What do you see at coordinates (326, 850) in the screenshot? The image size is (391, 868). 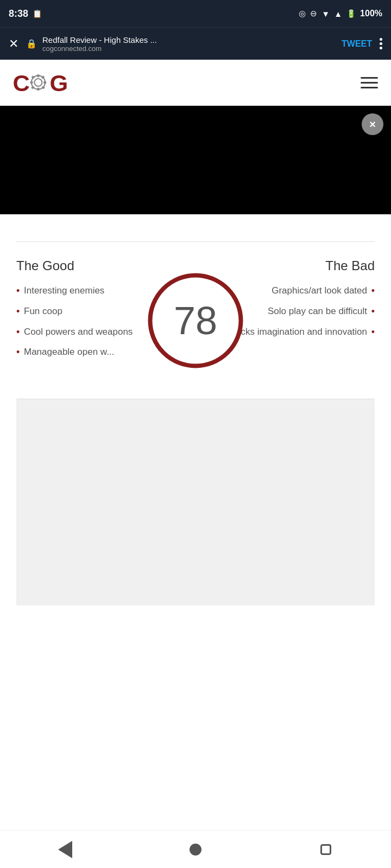 I see `recent-icon` at bounding box center [326, 850].